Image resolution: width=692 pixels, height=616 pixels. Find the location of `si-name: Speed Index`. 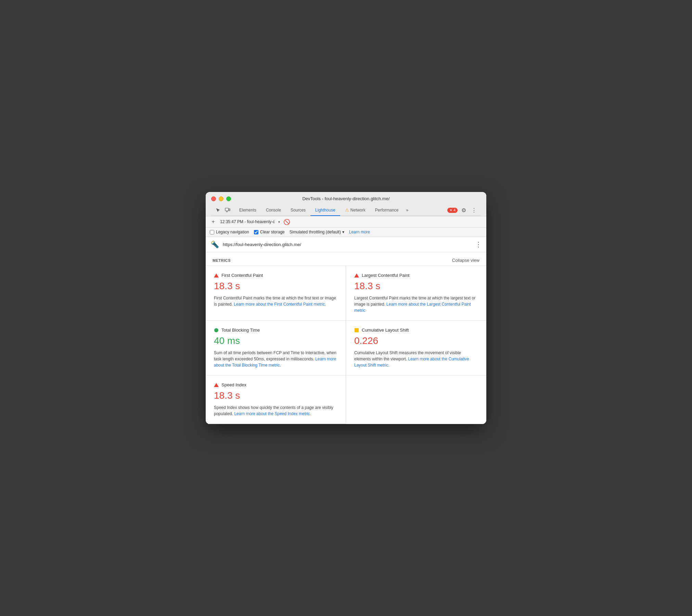

si-name: Speed Index is located at coordinates (234, 385).